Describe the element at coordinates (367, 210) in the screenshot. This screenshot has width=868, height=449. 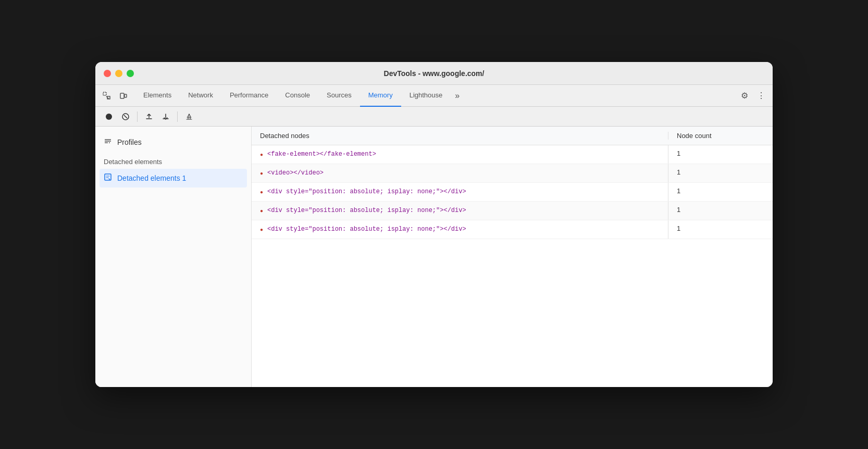
I see `node-code-3: <div style="position: absolute; isplay: …` at that location.